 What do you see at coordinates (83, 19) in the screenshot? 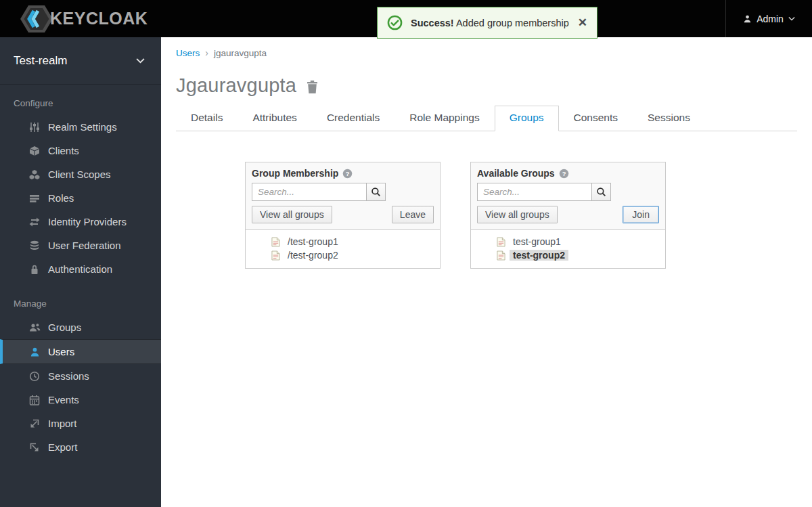
I see `keycloak-logo: KEYCLOAK` at bounding box center [83, 19].